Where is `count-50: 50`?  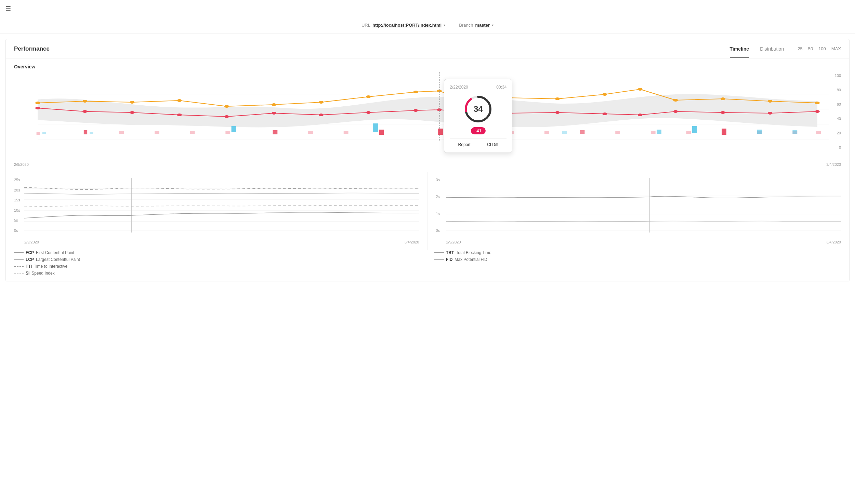
count-50: 50 is located at coordinates (811, 49).